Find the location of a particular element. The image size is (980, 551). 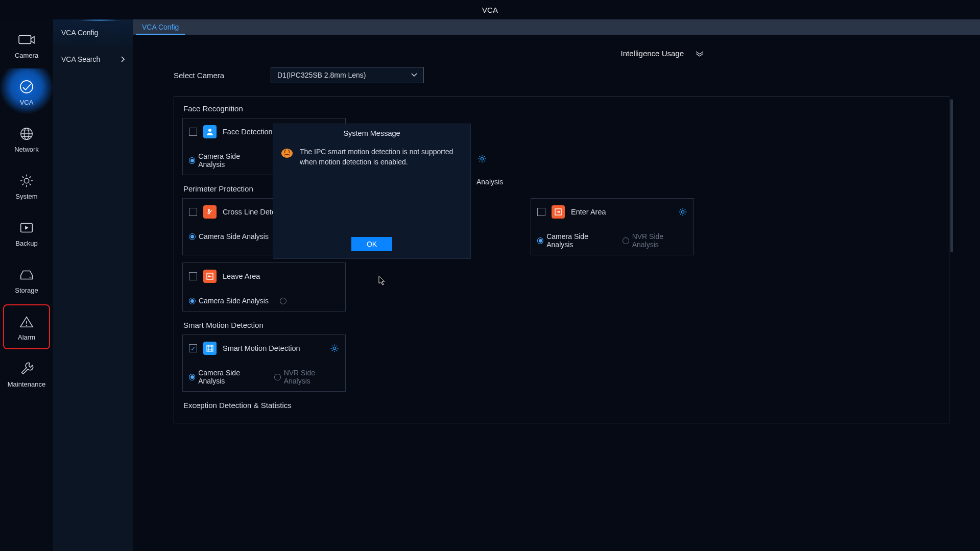

radio-smart-nvr: NVR Side Analysis is located at coordinates (306, 377).